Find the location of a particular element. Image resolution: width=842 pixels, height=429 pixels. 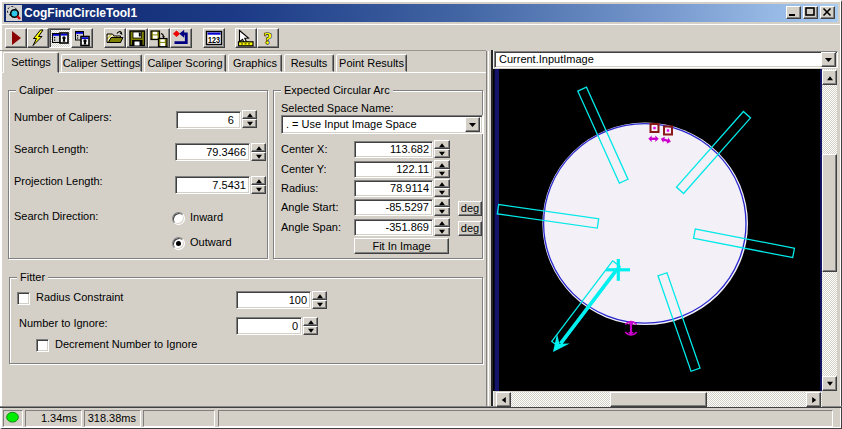

svg-text: 123 is located at coordinates (214, 40).